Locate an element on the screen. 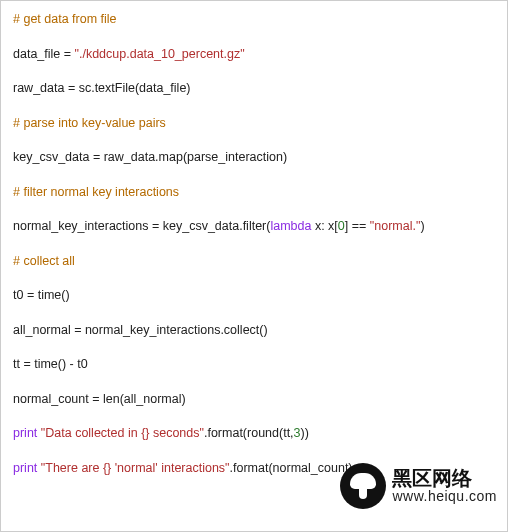 The width and height of the screenshot is (508, 532). watermark-title: 黑区网络 is located at coordinates (444, 478).